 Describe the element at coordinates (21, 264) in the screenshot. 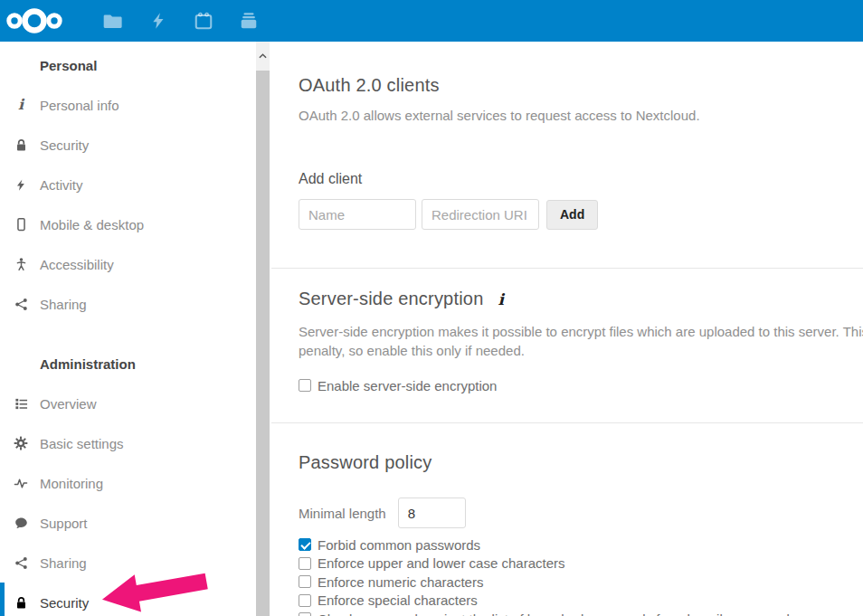

I see `accessibility-person-icon` at that location.